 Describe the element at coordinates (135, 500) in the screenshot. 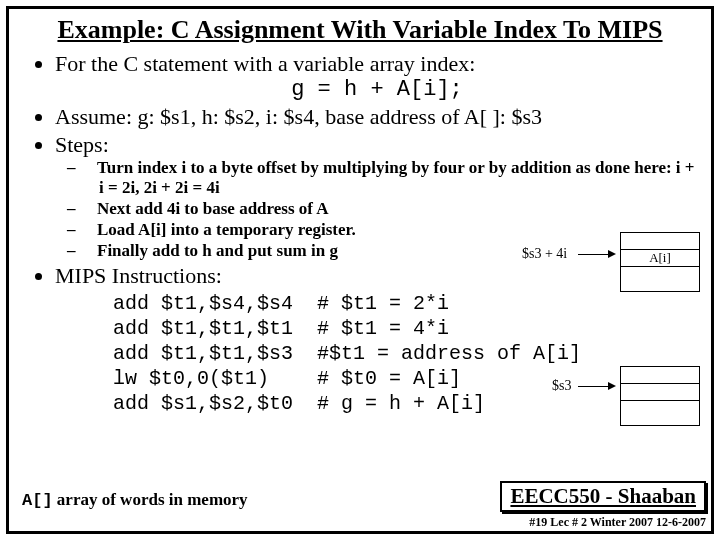

I see `footer-array-note: A[] array of words in memory` at that location.